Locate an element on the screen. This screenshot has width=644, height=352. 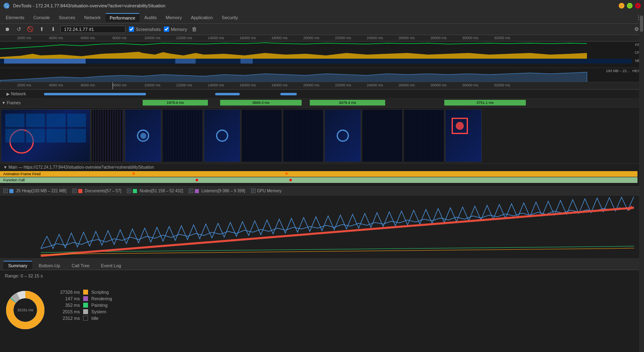
heap-value-label: 193 MB – 22... is located at coordinates (618, 71).